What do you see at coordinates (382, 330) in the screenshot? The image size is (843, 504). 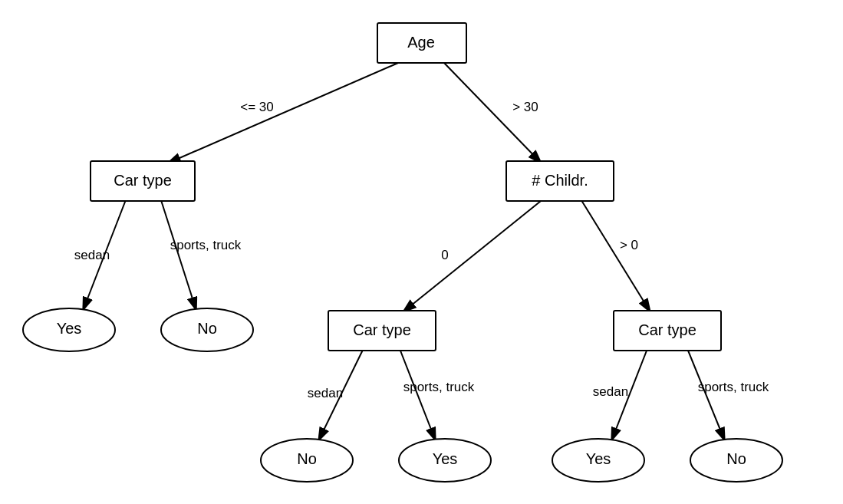 I see `node-cartype-mid-label: Car type` at bounding box center [382, 330].